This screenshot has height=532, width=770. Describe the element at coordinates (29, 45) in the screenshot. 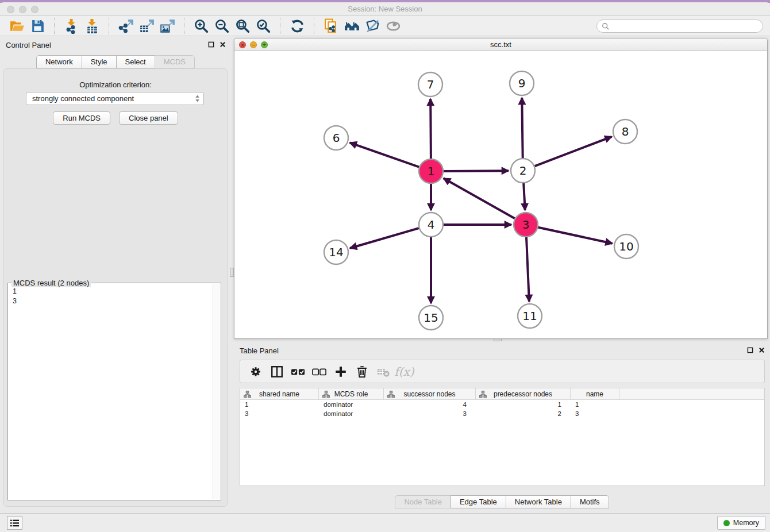

I see `control-panel-title: Control Panel` at that location.